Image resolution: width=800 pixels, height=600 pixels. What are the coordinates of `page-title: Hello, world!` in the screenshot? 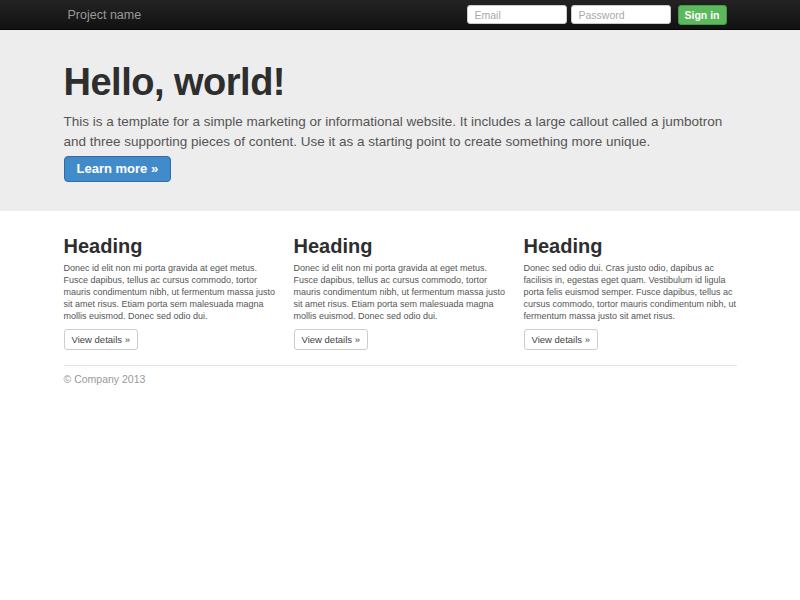 It's located at (400, 83).